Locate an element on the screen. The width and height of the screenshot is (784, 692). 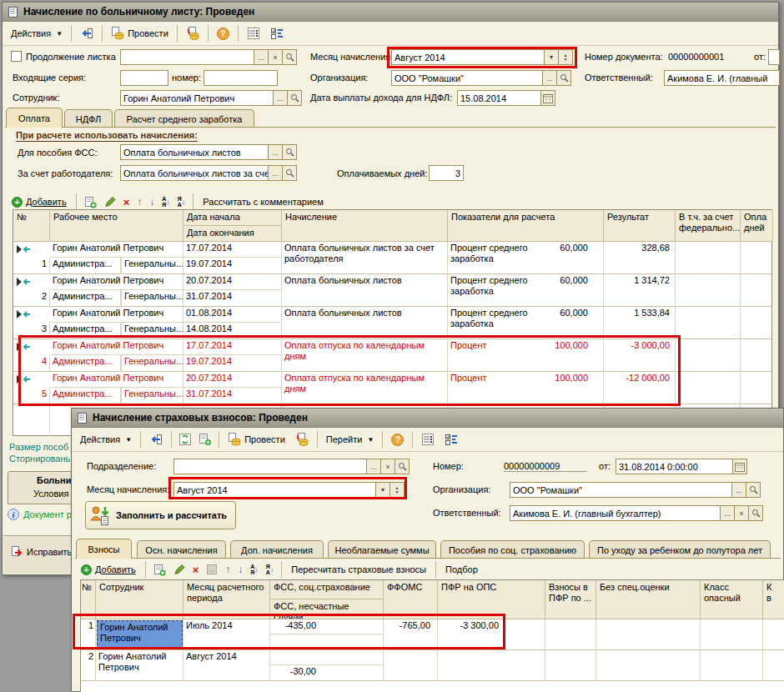
table-row: 3 Горин Анатолий Петрович Администра... … is located at coordinates (392, 323).